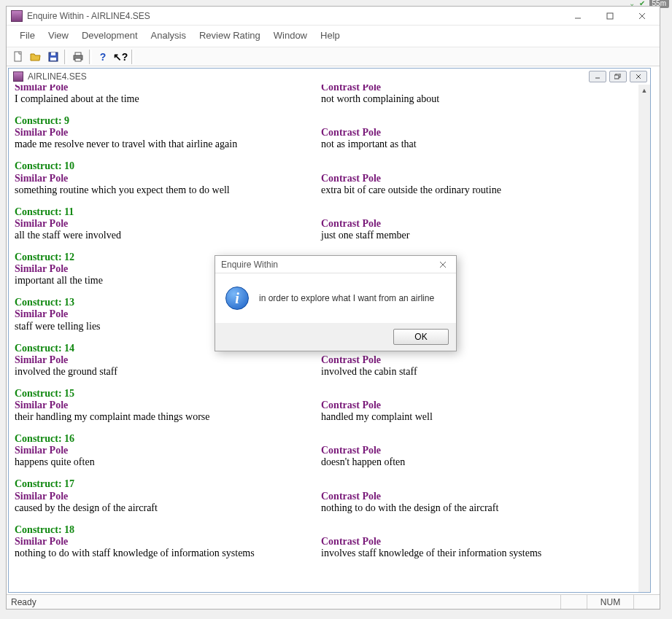 Image resolution: width=672 pixels, height=619 pixels. I want to click on similar-pole-text: caused by the design of the aircraft, so click(86, 507).